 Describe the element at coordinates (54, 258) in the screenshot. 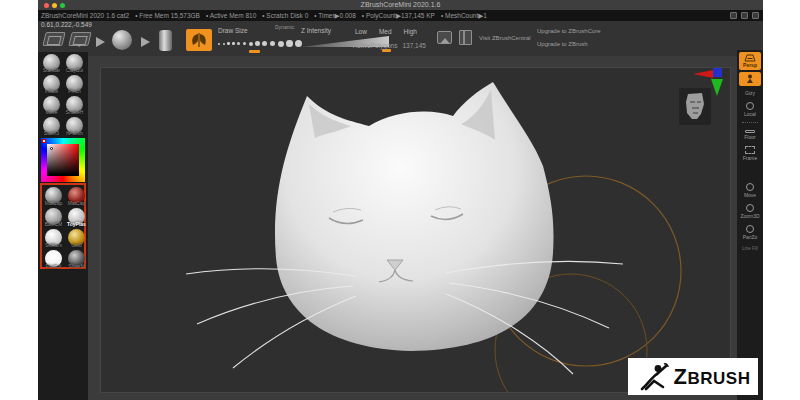

I see `material-flatcolor: FlatCol` at that location.